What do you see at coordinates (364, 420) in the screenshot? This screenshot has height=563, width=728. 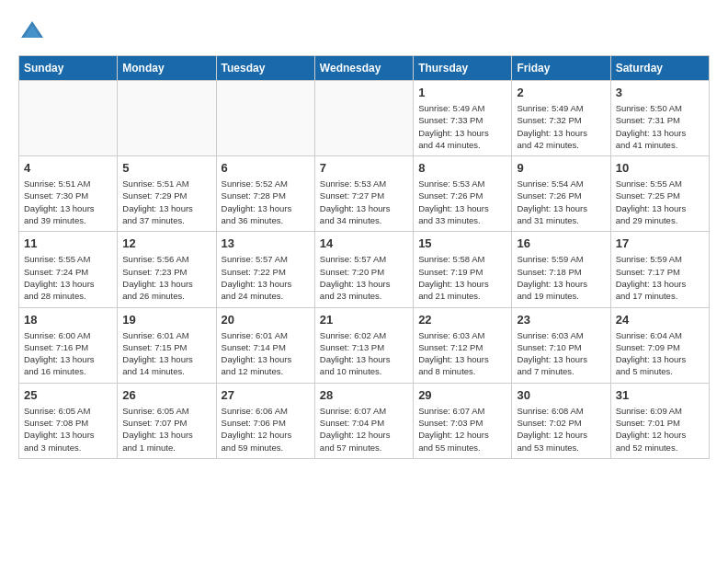 I see `calendar-day-cell: 28Sunrise: 6:07 AM Sunset: 7:04 PM Dayli…` at bounding box center [364, 420].